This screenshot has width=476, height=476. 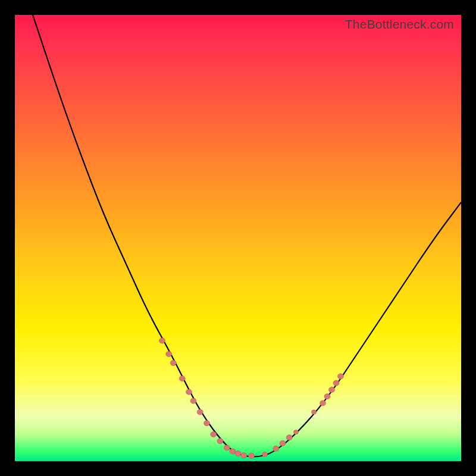 I want to click on watermark-text: TheBottleneck.com, so click(x=400, y=24).